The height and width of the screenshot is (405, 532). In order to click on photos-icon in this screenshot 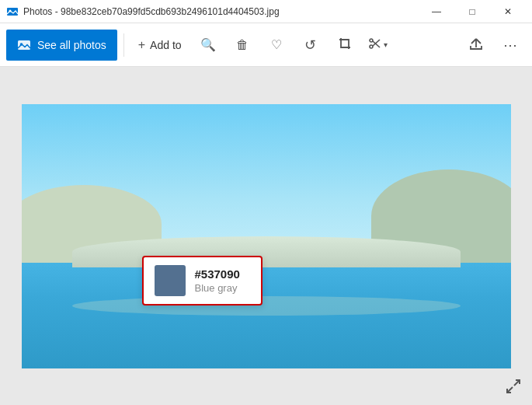, I will do `click(24, 45)`.